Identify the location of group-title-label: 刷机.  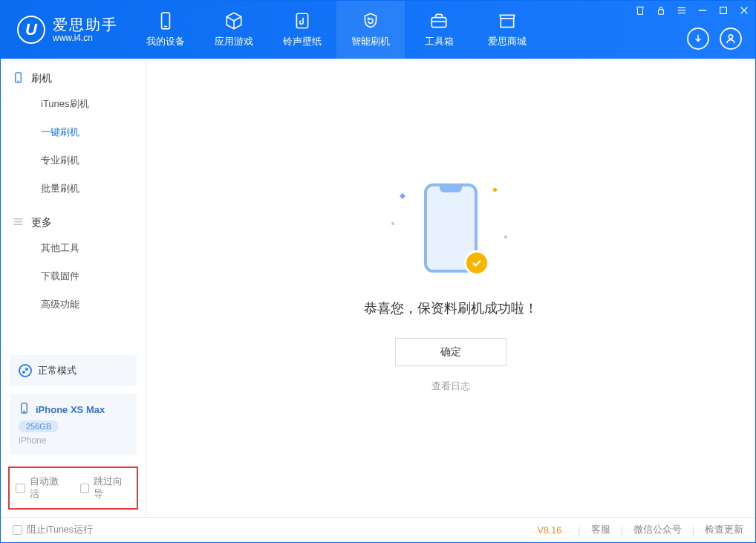
(42, 79).